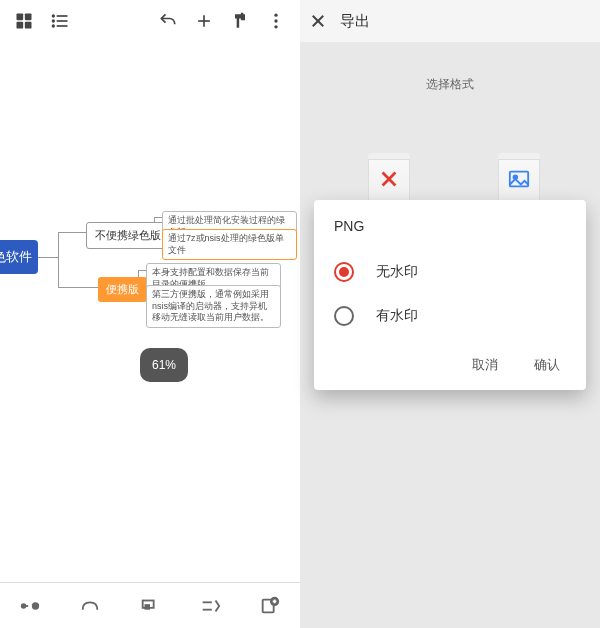 The height and width of the screenshot is (628, 600). What do you see at coordinates (240, 21) in the screenshot?
I see `format-paint-icon` at bounding box center [240, 21].